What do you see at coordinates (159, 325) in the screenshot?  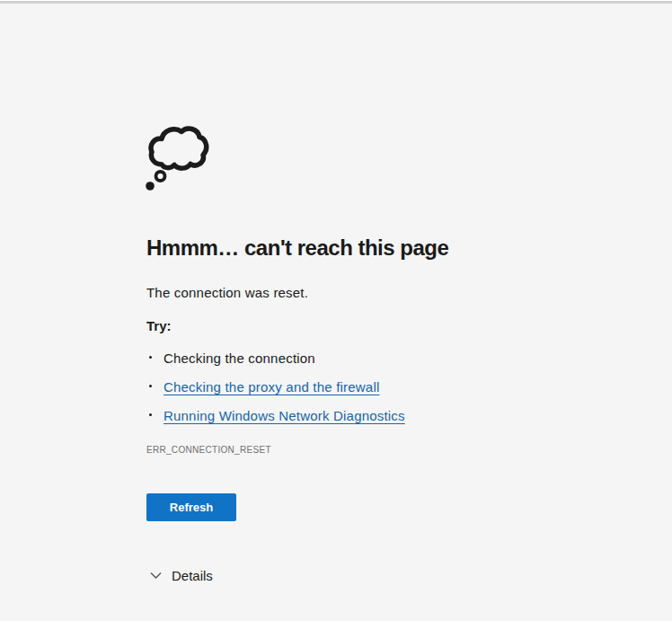 I see `try-label: Try:` at bounding box center [159, 325].